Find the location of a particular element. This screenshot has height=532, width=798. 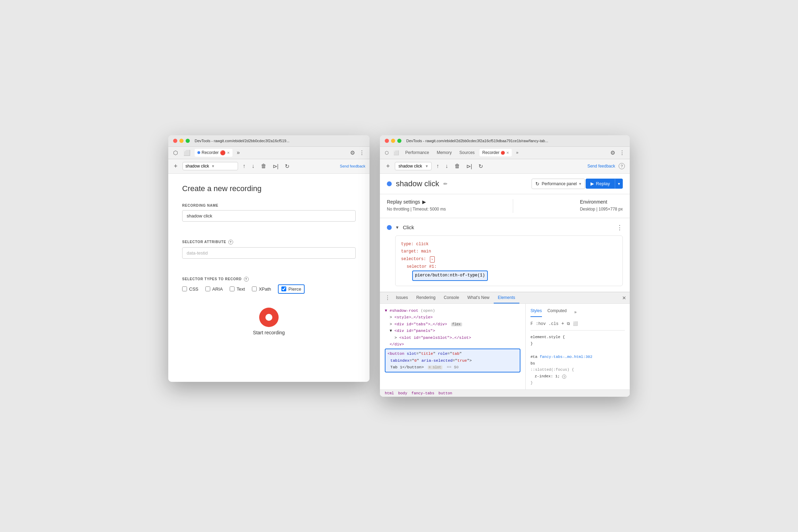

close-panel-icon: ✕ is located at coordinates (624, 298).